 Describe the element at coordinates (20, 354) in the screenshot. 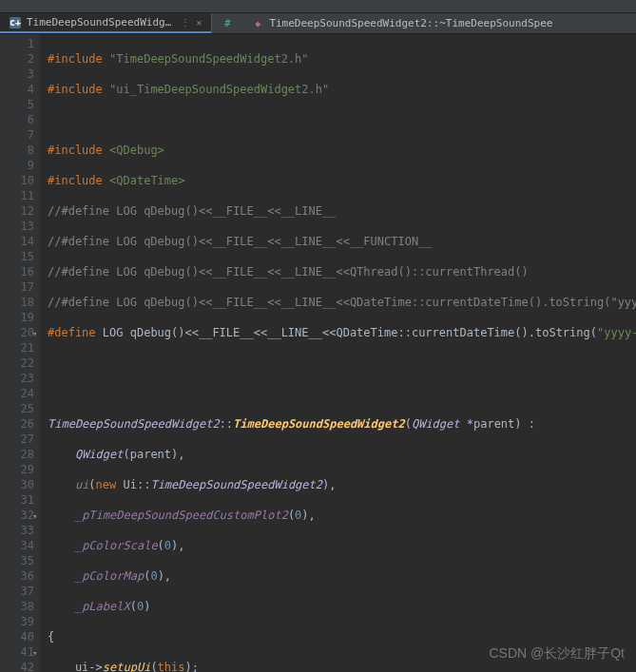

I see `line-number-gutter: 1 2 3 4 5 6 7 8 9 10 11 12 13 14 15 16 1…` at that location.